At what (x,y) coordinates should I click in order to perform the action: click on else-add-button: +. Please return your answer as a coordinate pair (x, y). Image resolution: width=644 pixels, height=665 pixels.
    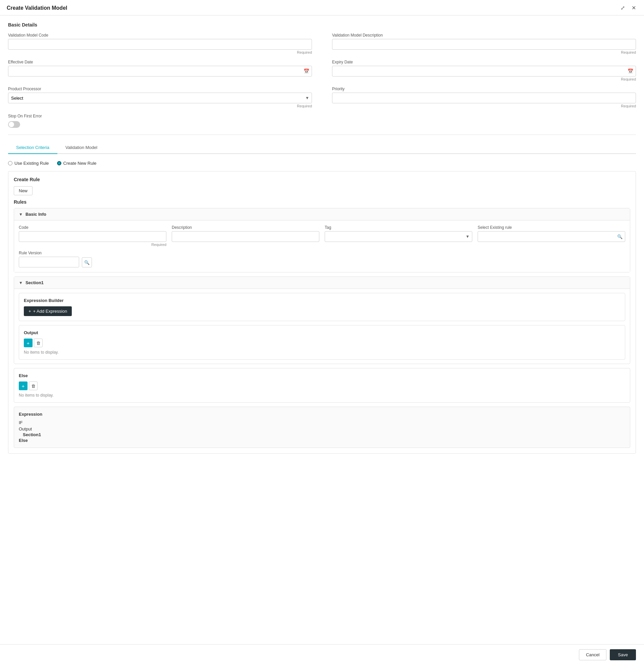
    Looking at the image, I should click on (23, 386).